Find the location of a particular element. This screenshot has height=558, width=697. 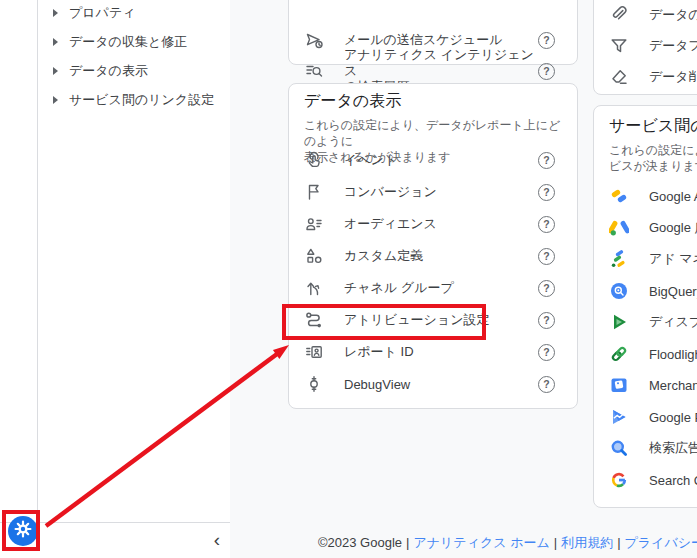

service-item-adsense: Google A is located at coordinates (646, 196).